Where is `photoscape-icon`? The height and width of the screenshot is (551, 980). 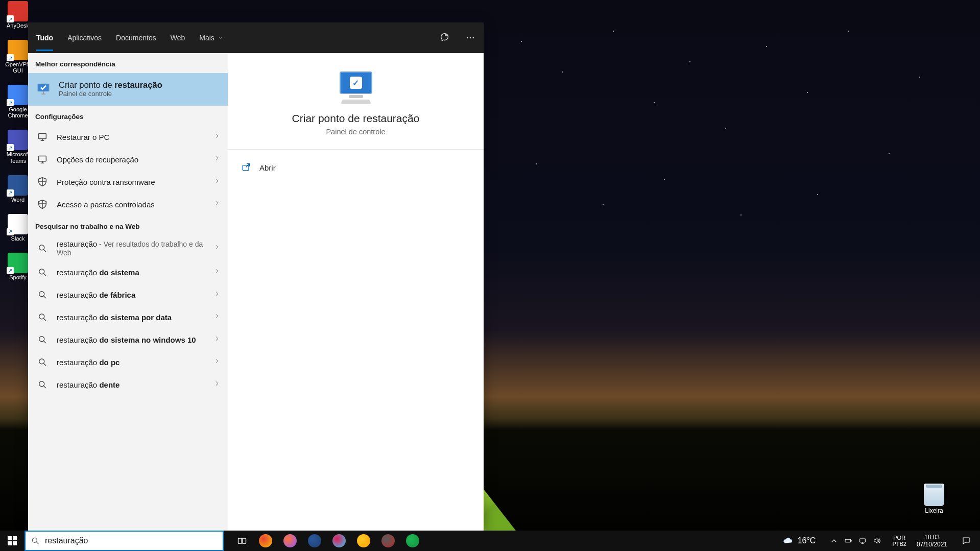 photoscape-icon is located at coordinates (388, 541).